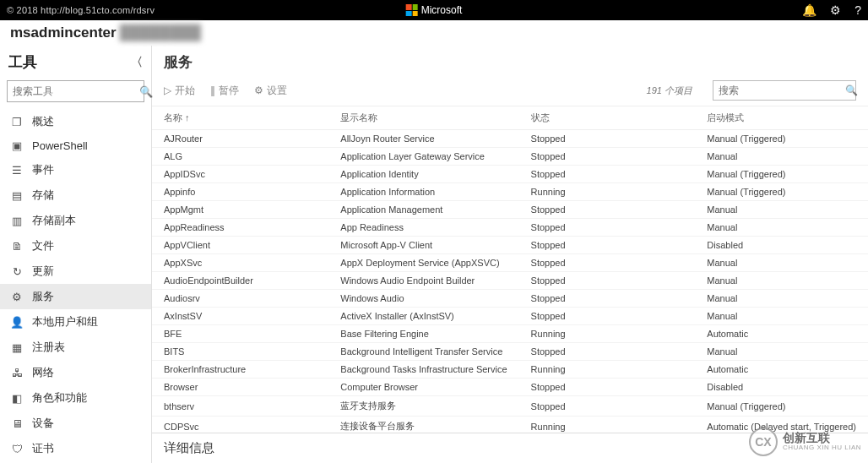 Image resolution: width=868 pixels, height=463 pixels. I want to click on table-row: ALGApplication Layer Gateway ServiceStop…, so click(510, 157).